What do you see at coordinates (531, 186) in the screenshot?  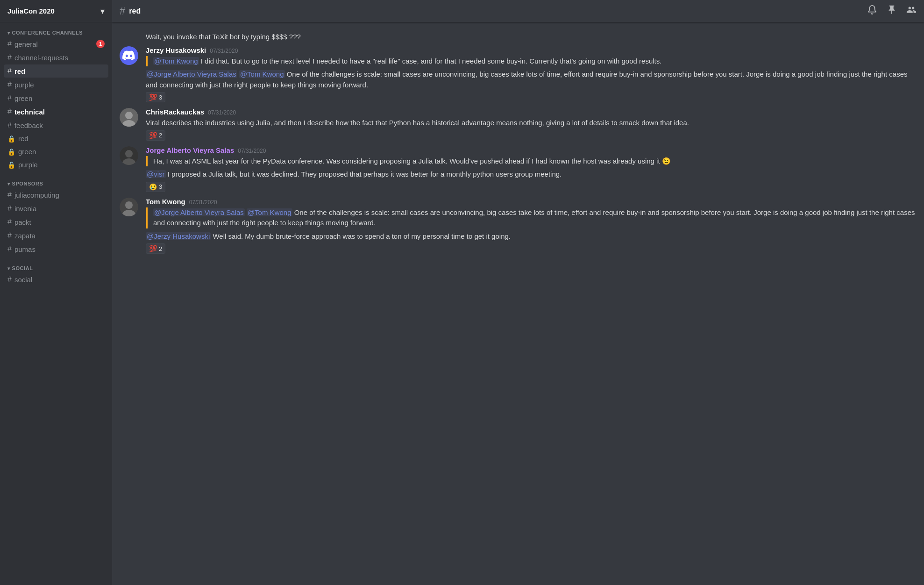 I see `reactions-jorge: 😢 3` at bounding box center [531, 186].